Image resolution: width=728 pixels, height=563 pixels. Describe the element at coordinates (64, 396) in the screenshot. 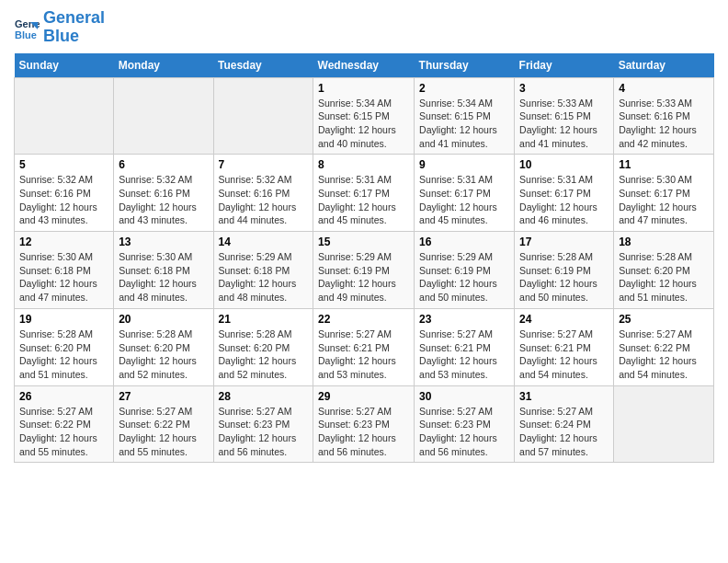

I see `day-number: 26` at that location.